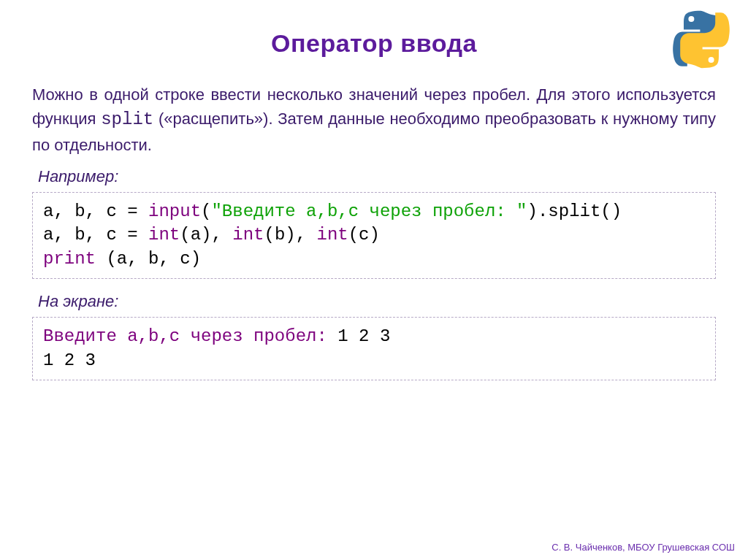 This screenshot has width=748, height=560. Describe the element at coordinates (290, 235) in the screenshot. I see `code-text: (b),` at that location.